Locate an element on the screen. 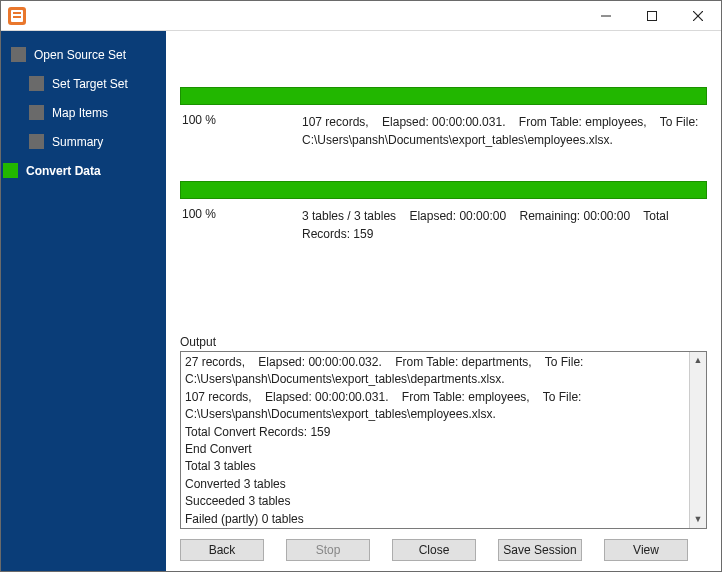  app-icon is located at coordinates (17, 16).